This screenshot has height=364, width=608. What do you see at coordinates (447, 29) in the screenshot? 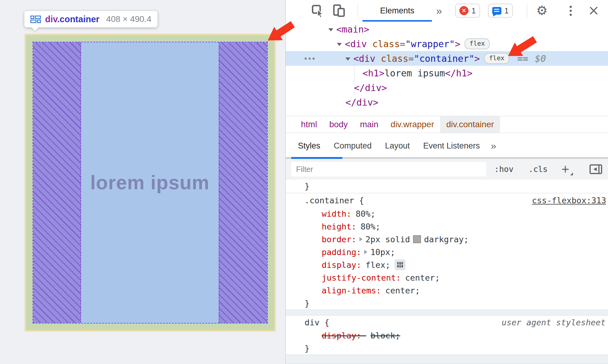
I see `tree-row-main: <main>` at bounding box center [447, 29].